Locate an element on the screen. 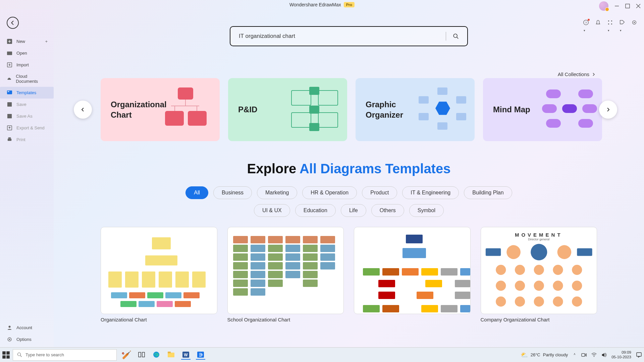 This screenshot has height=362, width=644. cloud-icon is located at coordinates (9, 79).